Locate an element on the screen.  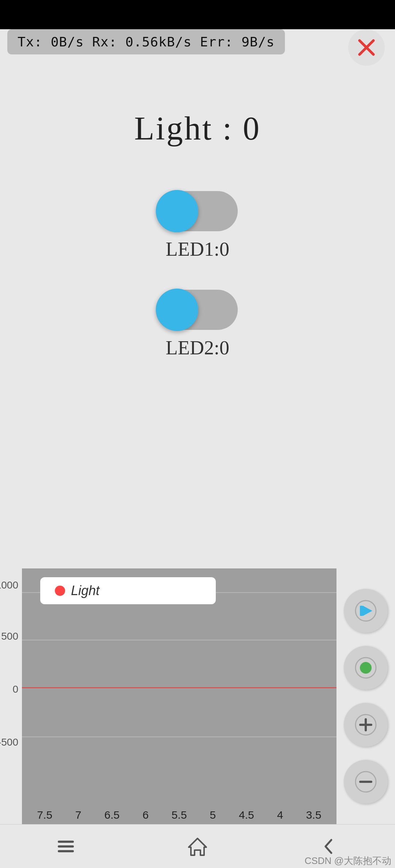
legend-label: Light is located at coordinates (85, 591).